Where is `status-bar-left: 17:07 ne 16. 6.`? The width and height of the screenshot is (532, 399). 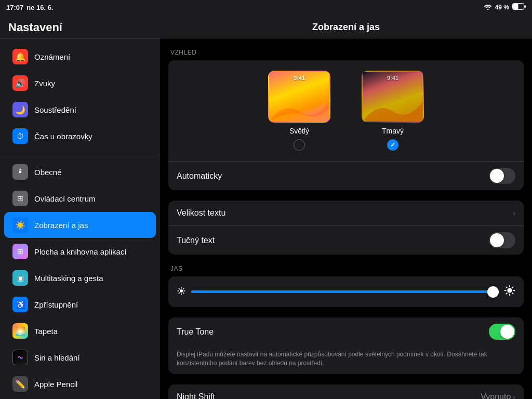
status-bar-left: 17:07 ne 16. 6. is located at coordinates (30, 7).